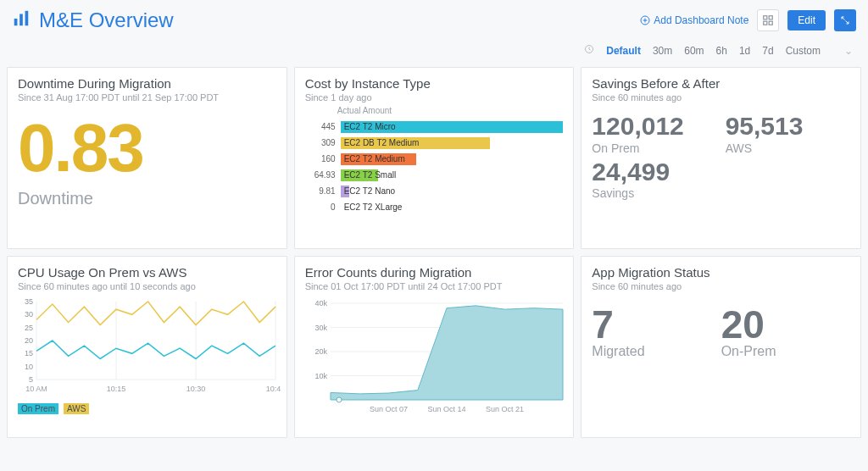 The width and height of the screenshot is (868, 471). I want to click on tile-migration-status: App Migration Status Since 60 minutes ag…, so click(721, 347).